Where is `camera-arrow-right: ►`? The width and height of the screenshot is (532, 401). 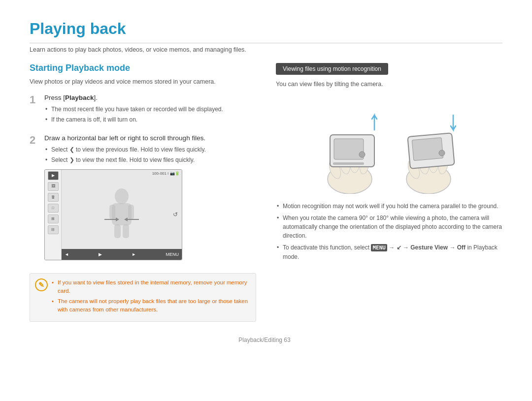
camera-arrow-right: ► is located at coordinates (134, 254).